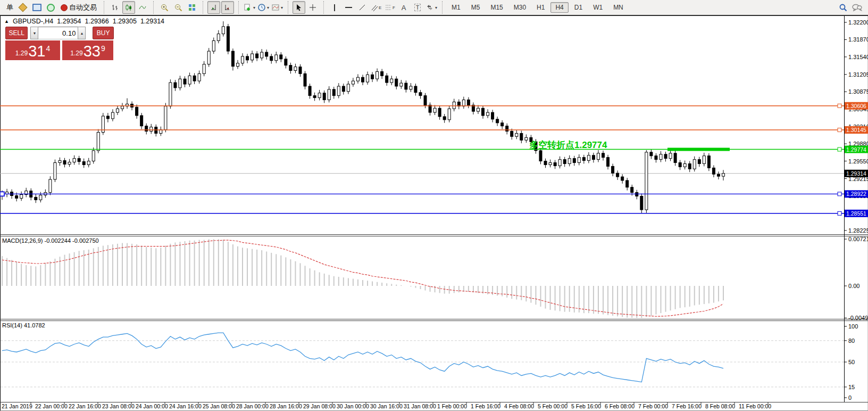 This screenshot has height=411, width=868. What do you see at coordinates (92, 51) in the screenshot?
I see `buy-price-big: 33` at bounding box center [92, 51].